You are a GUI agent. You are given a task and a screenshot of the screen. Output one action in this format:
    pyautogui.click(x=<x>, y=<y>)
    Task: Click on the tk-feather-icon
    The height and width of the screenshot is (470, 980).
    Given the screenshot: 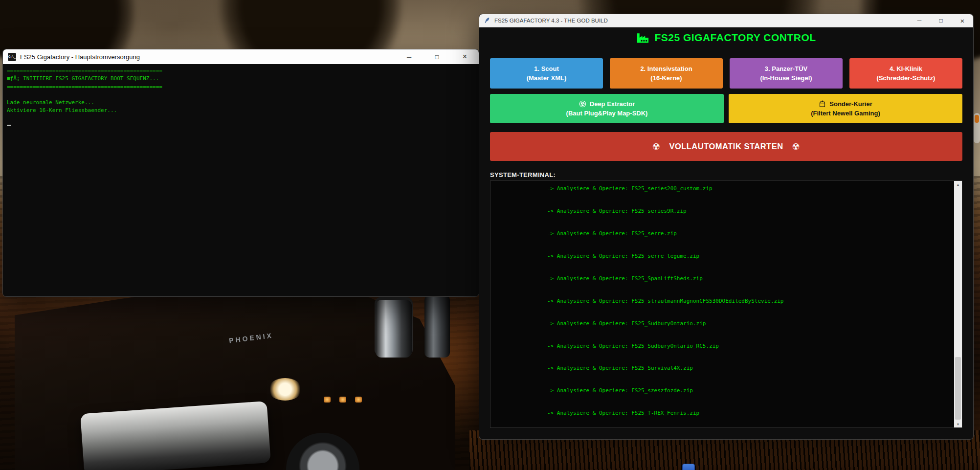 What is the action you would take?
    pyautogui.click(x=487, y=21)
    